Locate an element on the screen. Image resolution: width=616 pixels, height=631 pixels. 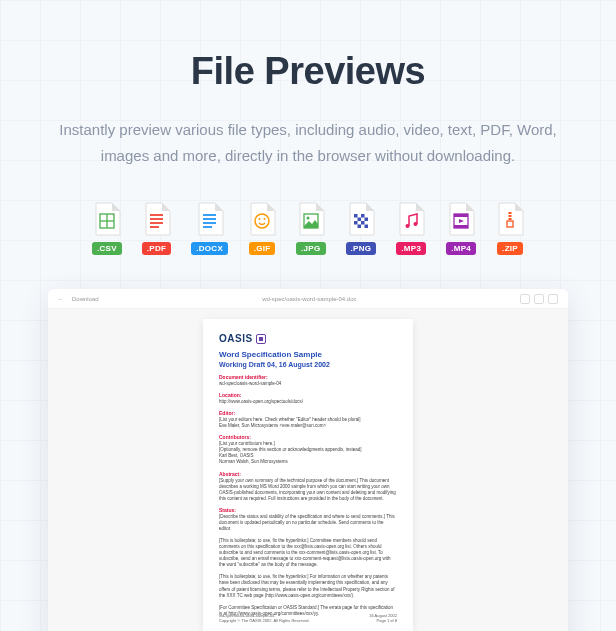
filetype-icon-row: .CSV.PDF.DOCX.GIF.JPG.PNG.MP3.MP4.ZIP is located at coordinates (308, 228).